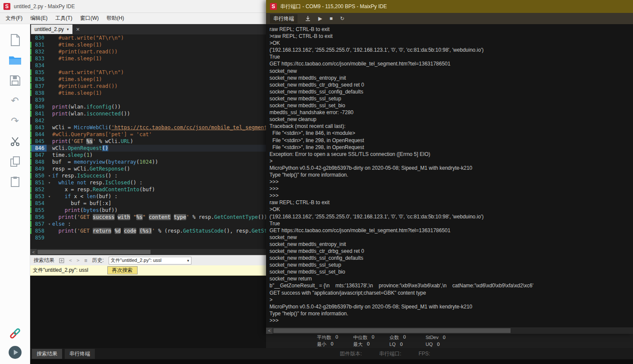  I want to click on expand-all-icon, so click(62, 261).